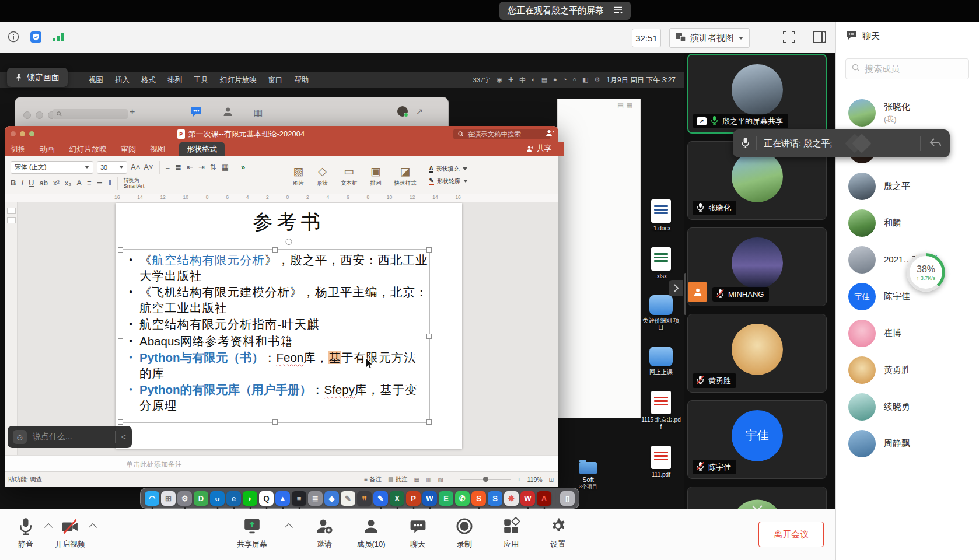 Image resolution: width=979 pixels, height=560 pixels. What do you see at coordinates (202, 167) in the screenshot?
I see `paragraph-icon-3: ⇥` at bounding box center [202, 167].